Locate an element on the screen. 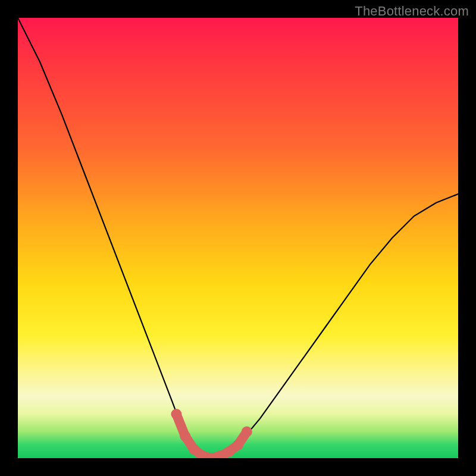  watermark-text: TheBottleneck.com is located at coordinates (412, 11).